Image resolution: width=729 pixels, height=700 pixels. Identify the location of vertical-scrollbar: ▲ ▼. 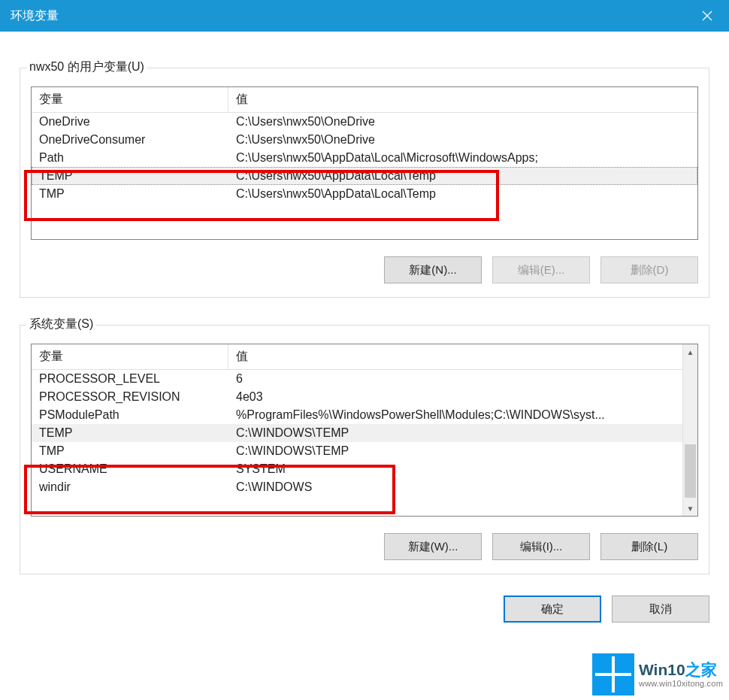
(690, 430).